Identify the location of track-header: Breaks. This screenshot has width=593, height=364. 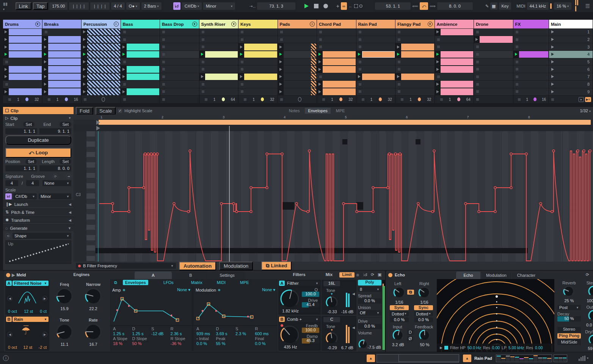
(62, 24).